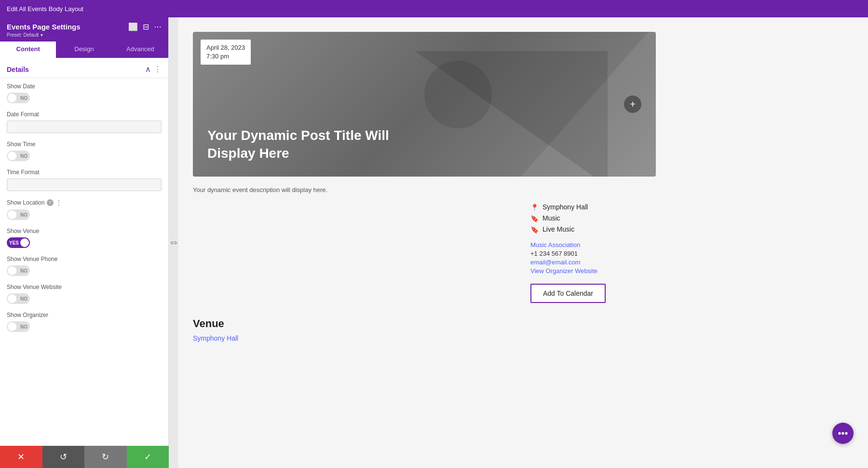 This screenshot has width=868, height=468. Describe the element at coordinates (25, 243) in the screenshot. I see `show-venue-toggle-knob` at that location.